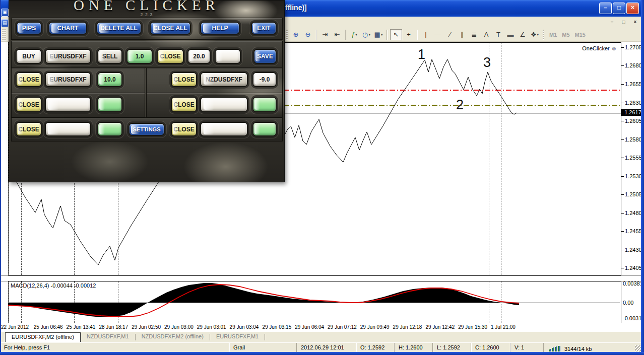  What do you see at coordinates (633, 8) in the screenshot?
I see `close-button: ×` at bounding box center [633, 8].